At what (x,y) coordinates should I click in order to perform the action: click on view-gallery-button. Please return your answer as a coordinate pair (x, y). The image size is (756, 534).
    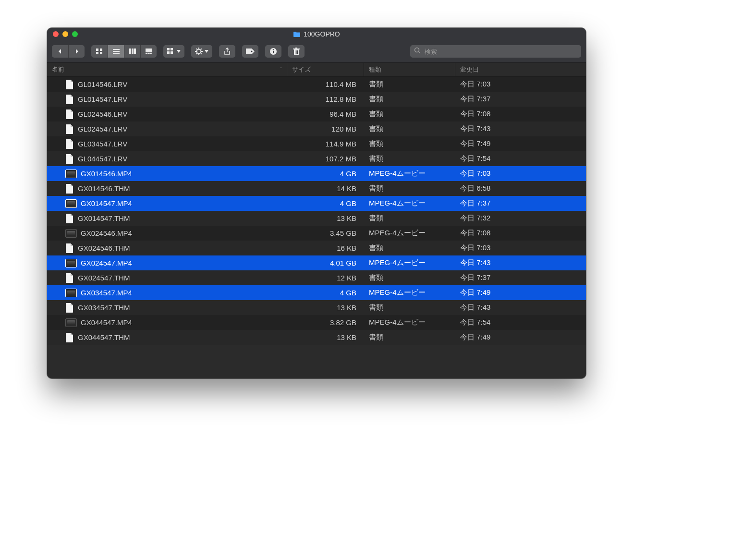
    Looking at the image, I should click on (148, 51).